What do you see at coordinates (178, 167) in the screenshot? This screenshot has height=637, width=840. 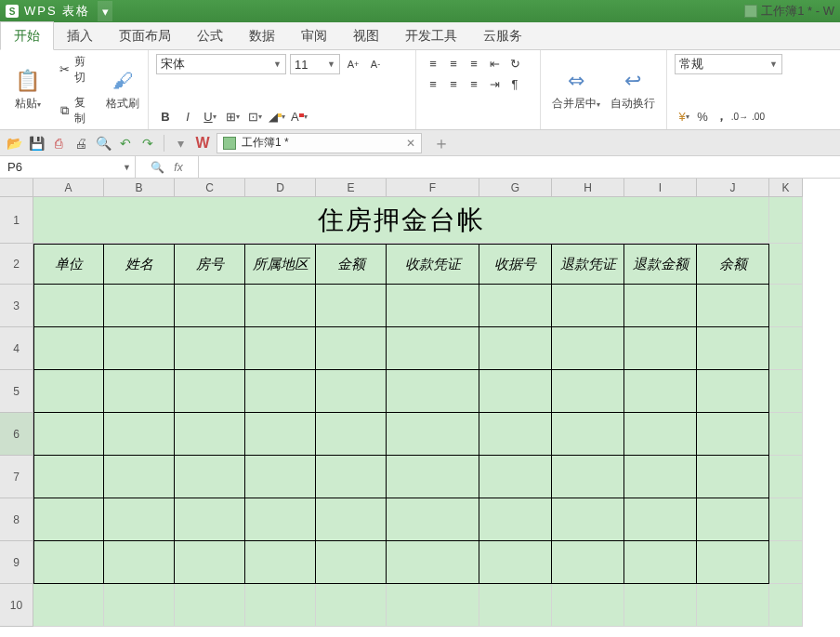 I see `fx-icon: fx` at bounding box center [178, 167].